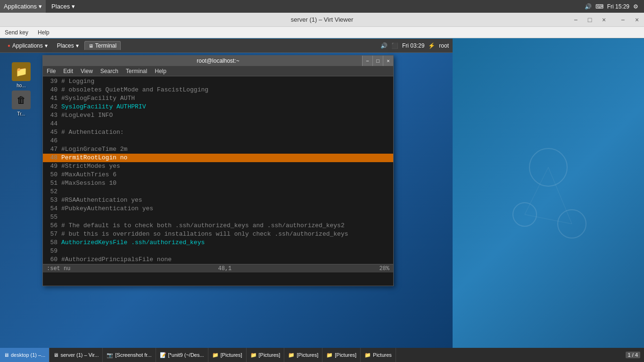 This screenshot has height=362, width=644. I want to click on terminal-title: root@localhost:~, so click(218, 61).